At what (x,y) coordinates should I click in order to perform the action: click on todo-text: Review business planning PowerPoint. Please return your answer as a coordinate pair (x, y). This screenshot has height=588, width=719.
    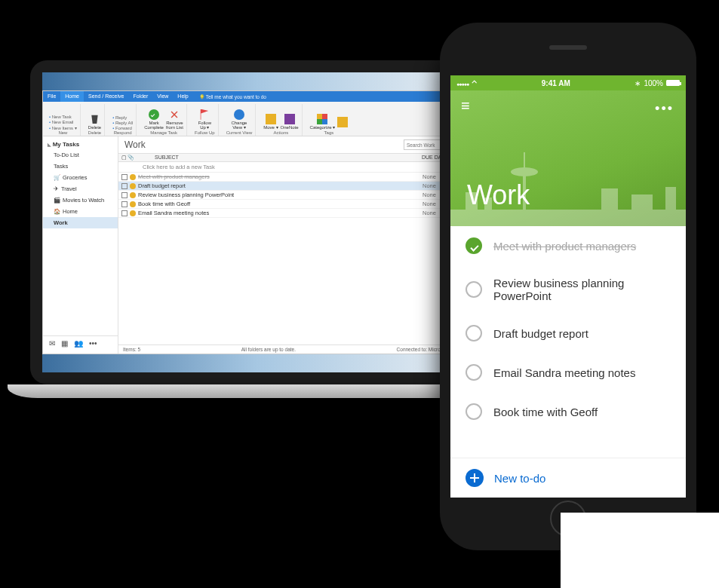
    Looking at the image, I should click on (582, 289).